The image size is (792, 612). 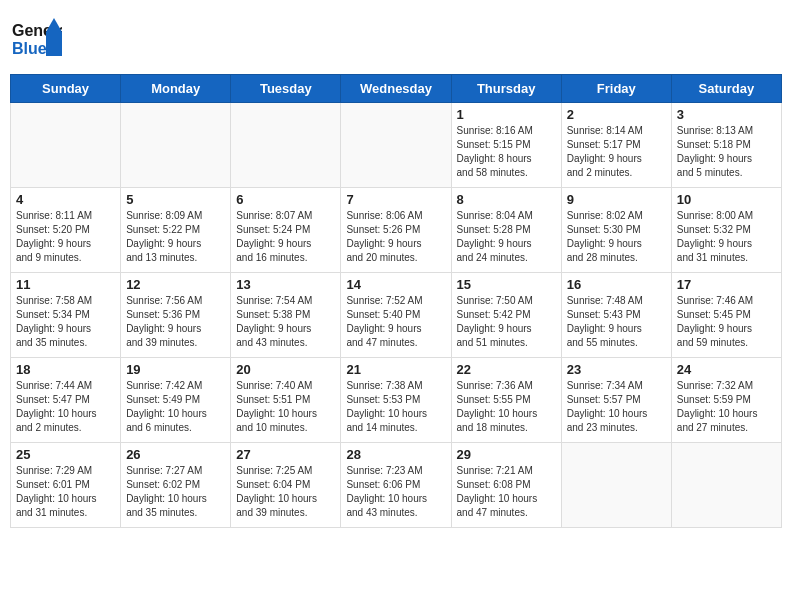 I want to click on svg-text: Blue, so click(x=30, y=48).